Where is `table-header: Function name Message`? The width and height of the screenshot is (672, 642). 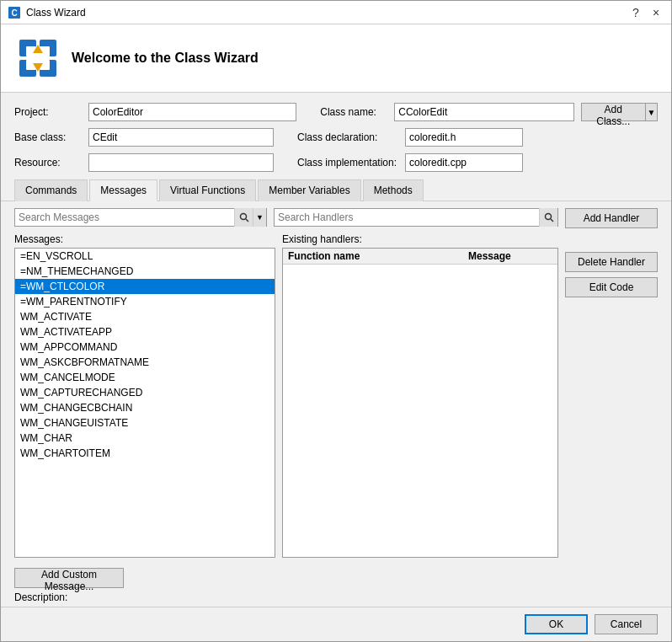 table-header: Function name Message is located at coordinates (420, 256).